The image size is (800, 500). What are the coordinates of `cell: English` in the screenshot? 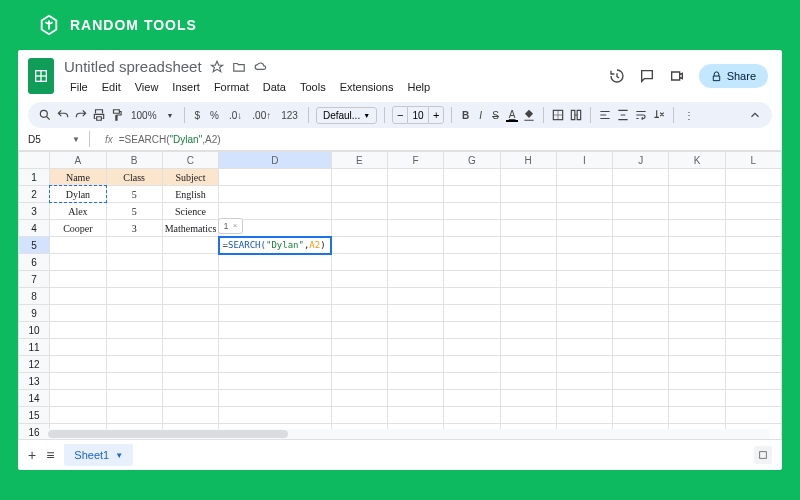 It's located at (190, 194).